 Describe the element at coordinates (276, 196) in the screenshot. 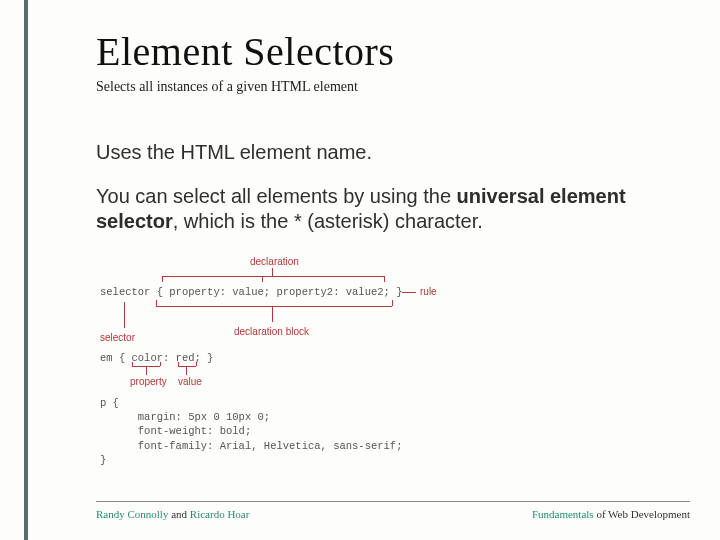

I see `body2-pre: You can select all elements by using the` at that location.